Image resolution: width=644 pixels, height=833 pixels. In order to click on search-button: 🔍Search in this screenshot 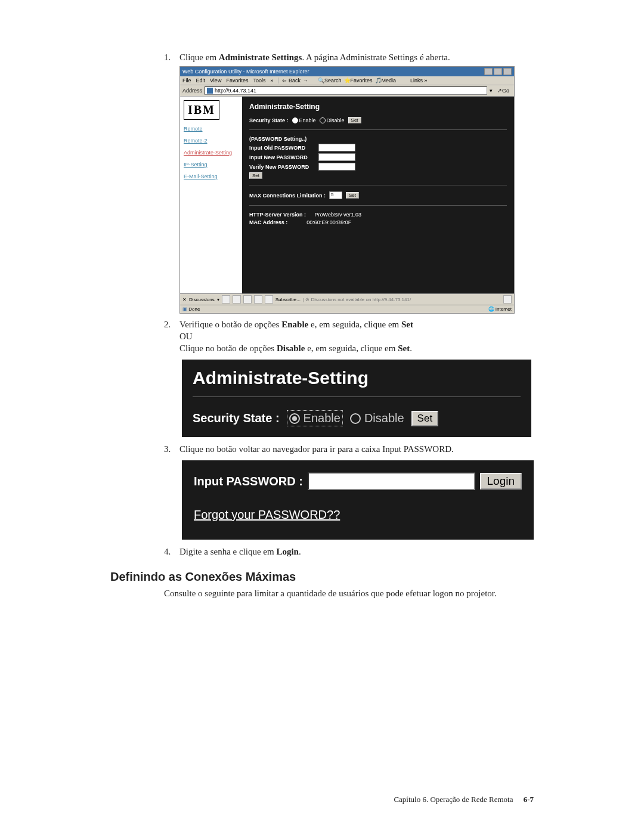, I will do `click(330, 80)`.